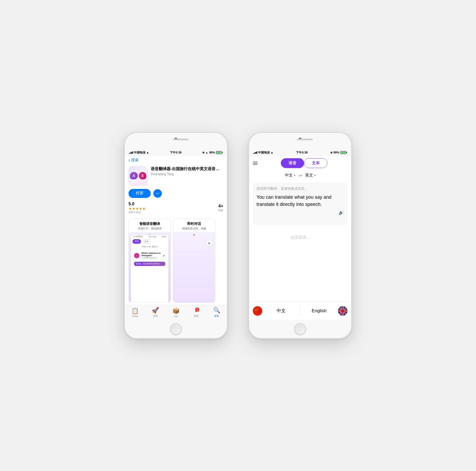 The width and height of the screenshot is (476, 471). Describe the element at coordinates (292, 163) in the screenshot. I see `voice-tab: 语音` at that location.